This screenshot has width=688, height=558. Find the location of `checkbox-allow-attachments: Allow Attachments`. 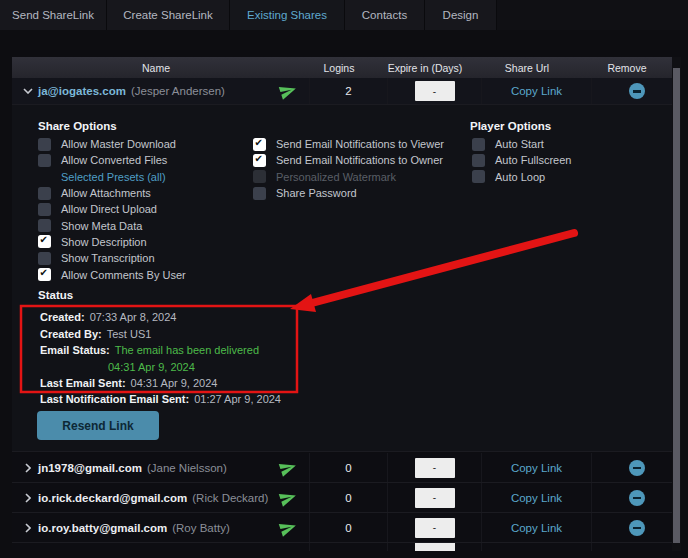

checkbox-allow-attachments: Allow Attachments is located at coordinates (112, 193).